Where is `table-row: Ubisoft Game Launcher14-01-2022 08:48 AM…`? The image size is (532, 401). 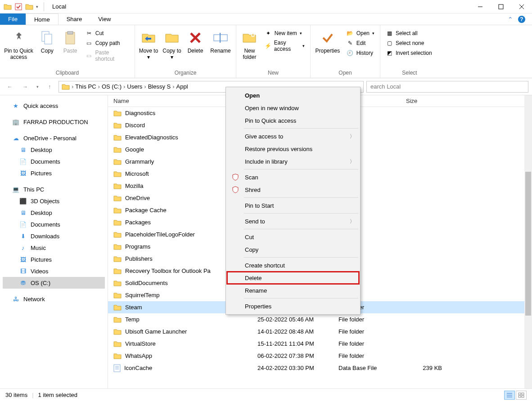 table-row: Ubisoft Game Launcher14-01-2022 08:48 AM… is located at coordinates (320, 332).